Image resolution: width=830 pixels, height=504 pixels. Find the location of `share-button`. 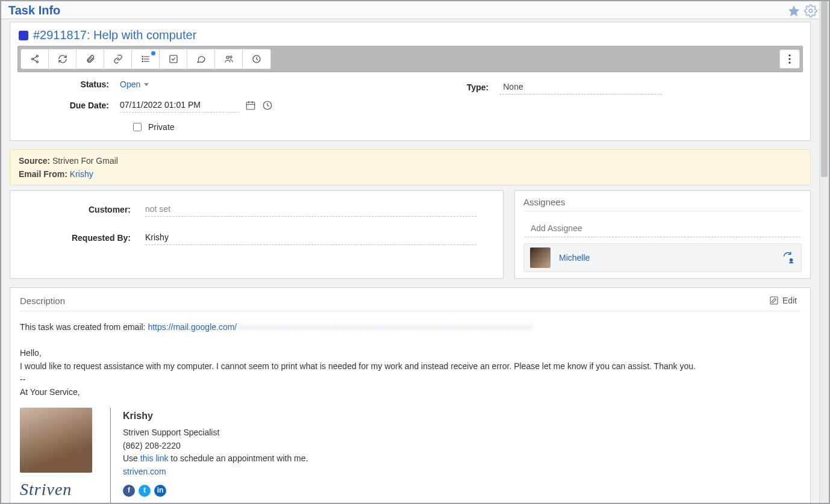

share-button is located at coordinates (35, 59).